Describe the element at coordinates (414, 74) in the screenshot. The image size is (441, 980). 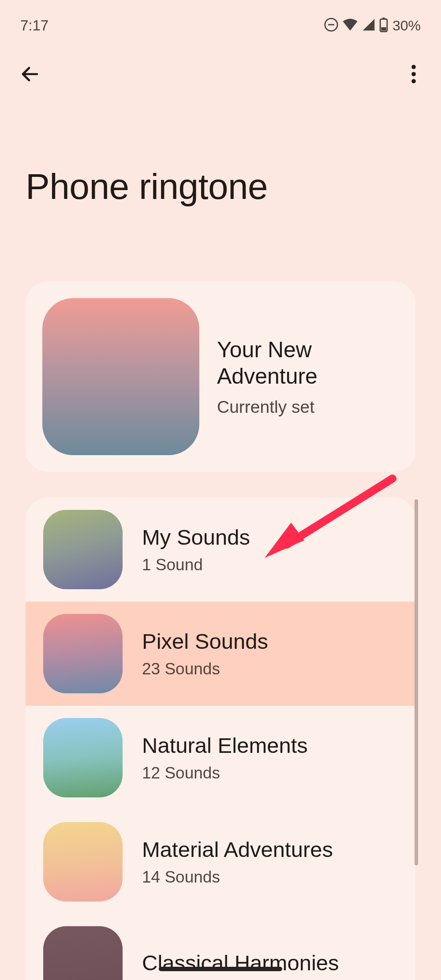
I see `more-vert-icon` at that location.